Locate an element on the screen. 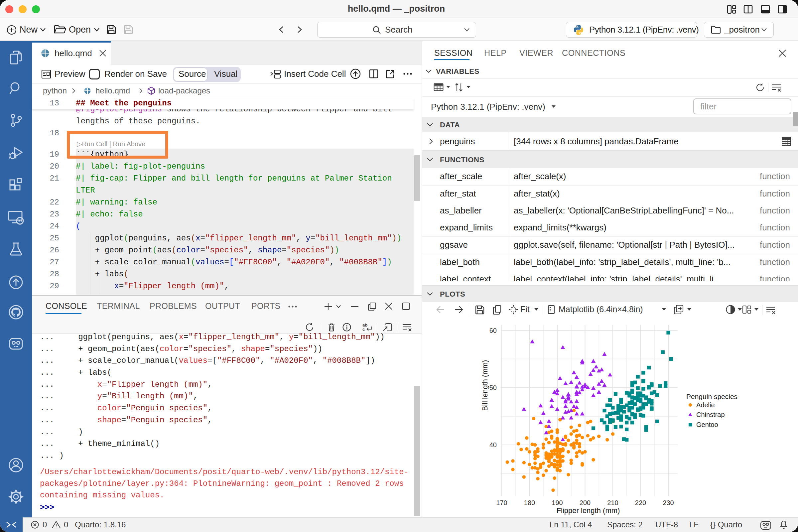 This screenshot has width=798, height=532. svg-text: 200 is located at coordinates (585, 503).